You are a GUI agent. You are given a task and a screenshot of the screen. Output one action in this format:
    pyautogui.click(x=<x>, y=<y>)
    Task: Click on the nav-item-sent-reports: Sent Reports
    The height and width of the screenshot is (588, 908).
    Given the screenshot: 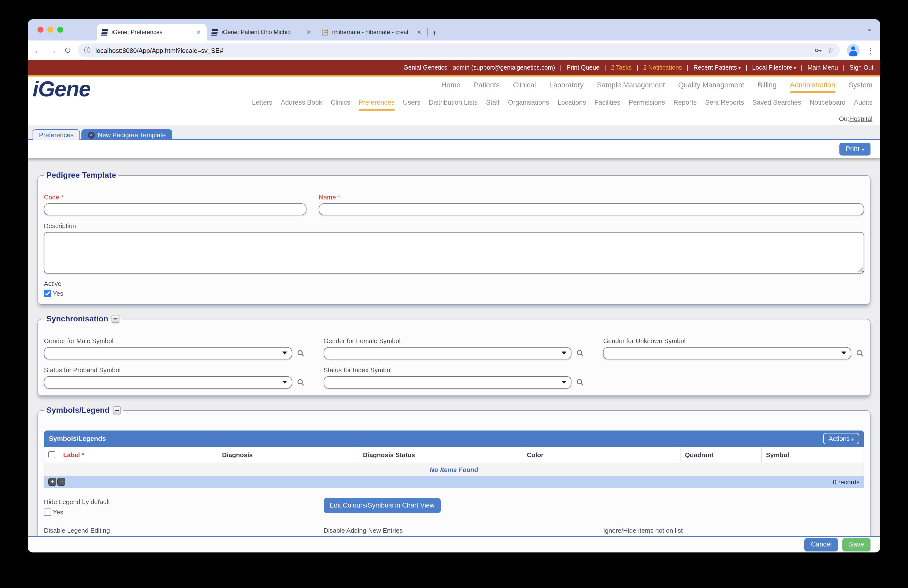 What is the action you would take?
    pyautogui.click(x=725, y=102)
    